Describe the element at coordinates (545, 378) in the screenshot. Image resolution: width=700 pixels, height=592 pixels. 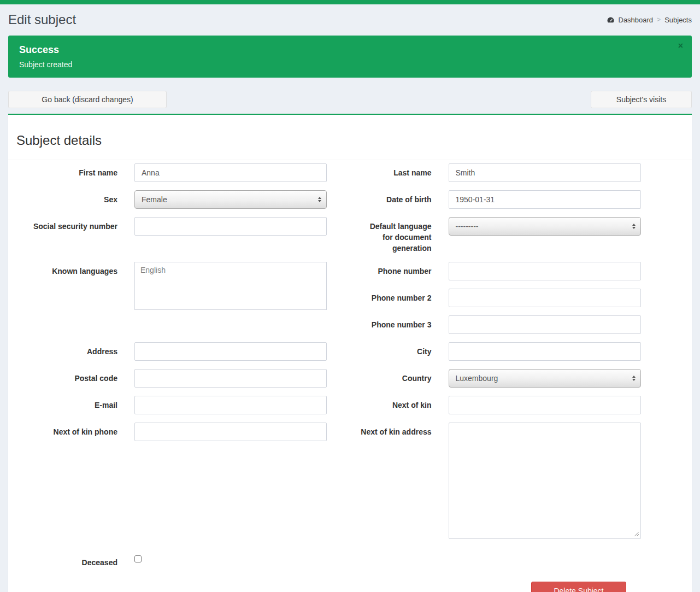
I see `country-select: Luxembourg` at that location.